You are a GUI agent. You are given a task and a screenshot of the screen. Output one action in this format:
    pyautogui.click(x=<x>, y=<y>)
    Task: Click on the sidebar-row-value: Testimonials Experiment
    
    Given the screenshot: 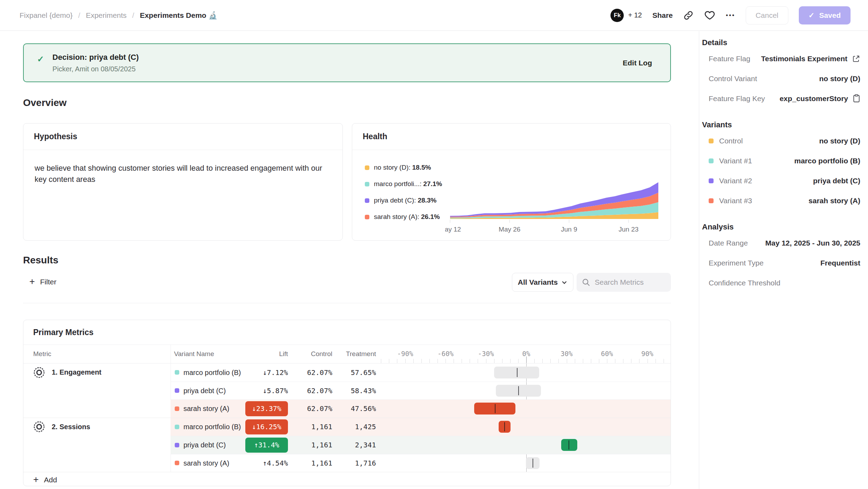 What is the action you would take?
    pyautogui.click(x=811, y=59)
    